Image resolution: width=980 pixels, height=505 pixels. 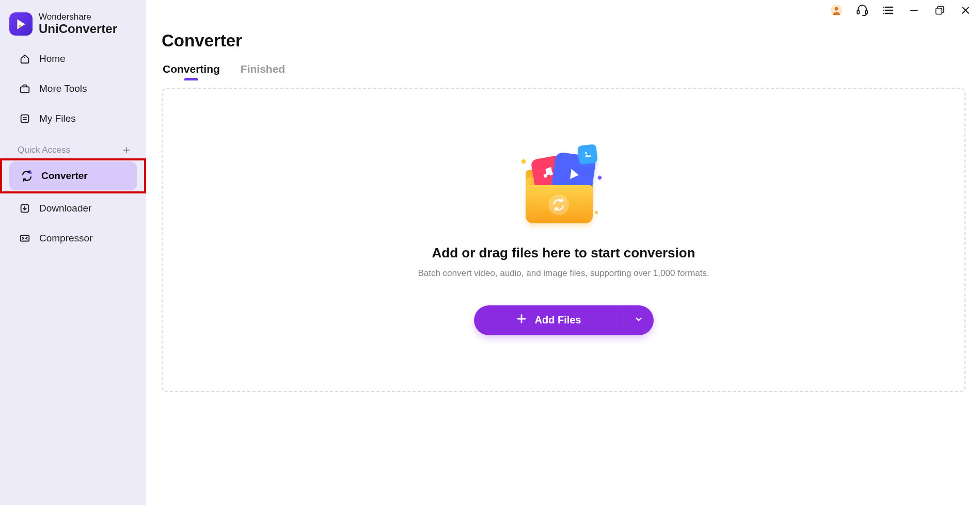 I want to click on sidebar-item-label: Home, so click(x=53, y=59).